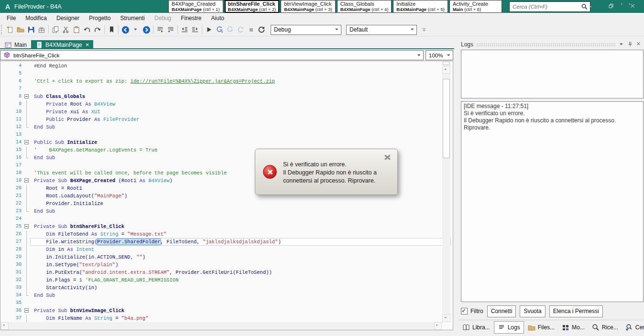  I want to click on toolbar-overflow-button, so click(424, 30).